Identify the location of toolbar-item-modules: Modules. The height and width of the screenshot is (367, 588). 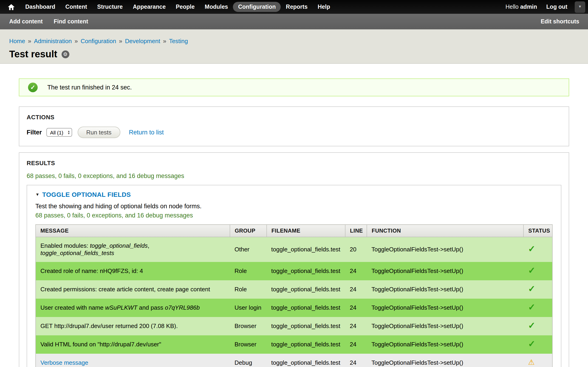
(216, 7).